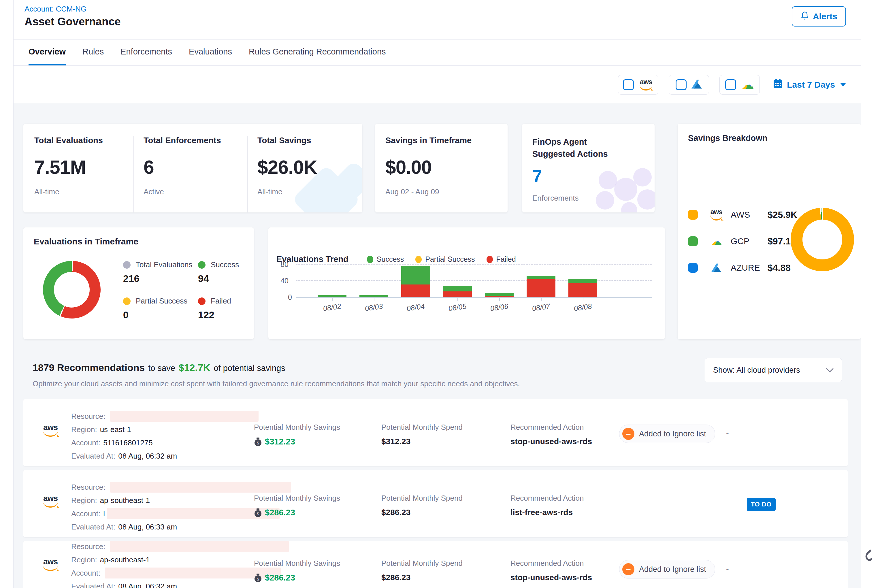  Describe the element at coordinates (819, 16) in the screenshot. I see `alerts-button: Alerts` at that location.